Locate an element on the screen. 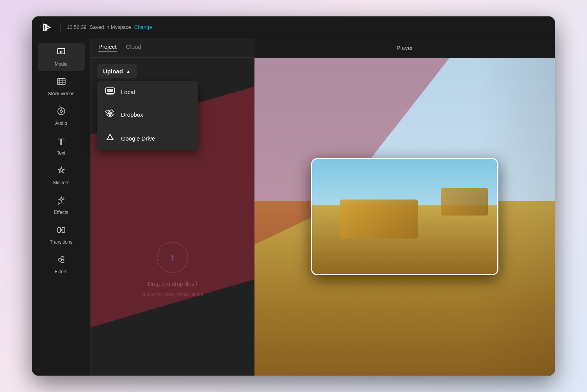  player-header: Player is located at coordinates (405, 48).